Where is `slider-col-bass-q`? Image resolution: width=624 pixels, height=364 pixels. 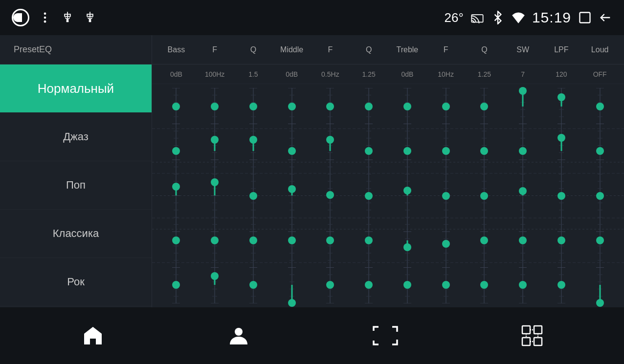
slider-col-bass-q is located at coordinates (253, 195).